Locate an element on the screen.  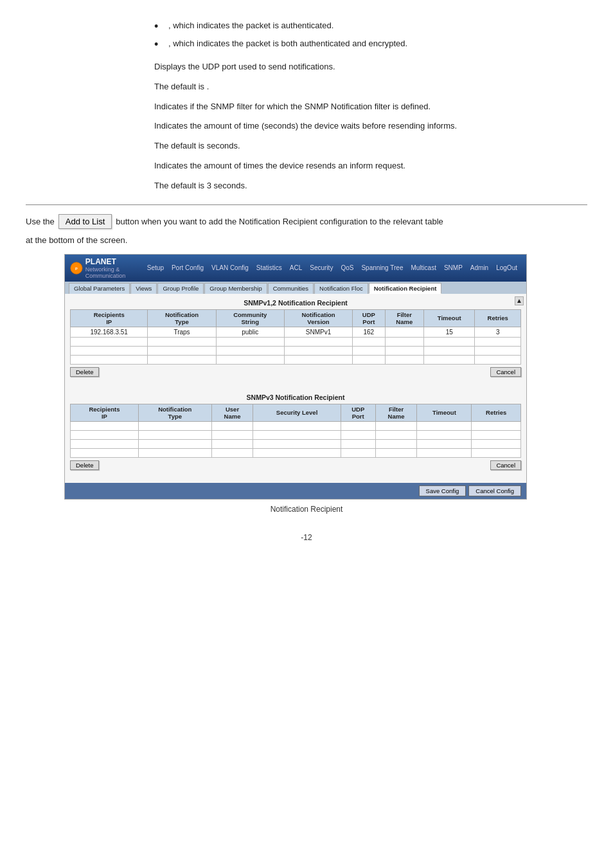
snmpv3-col-filter-name: FilterName is located at coordinates (396, 413).